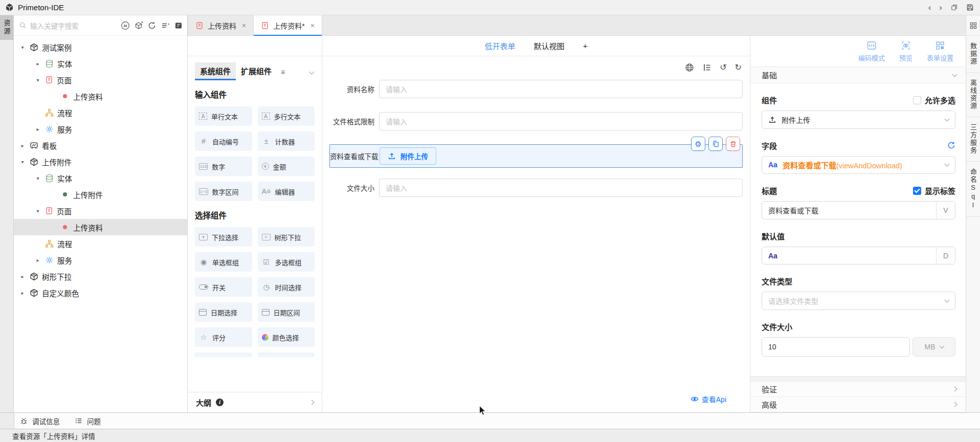  What do you see at coordinates (224, 287) in the screenshot?
I see `palette-item: 开关` at bounding box center [224, 287].